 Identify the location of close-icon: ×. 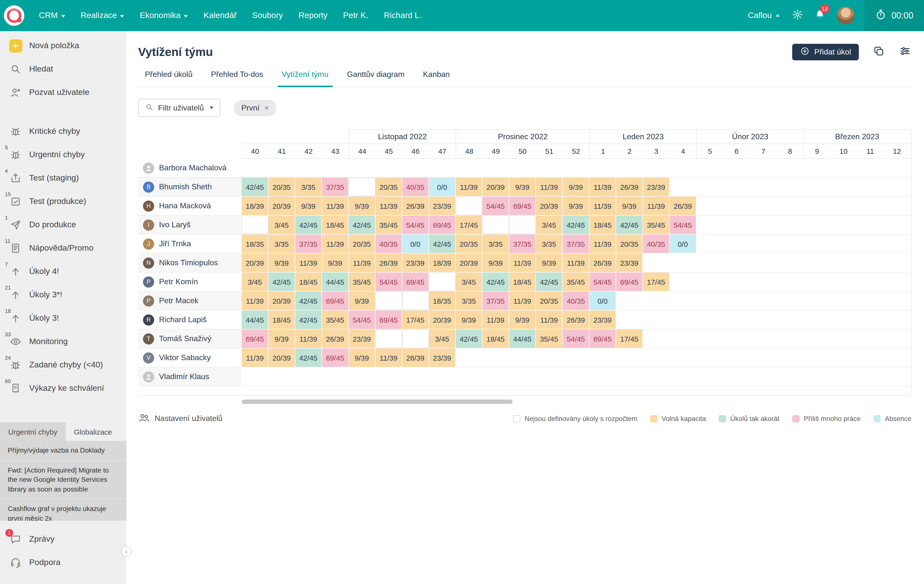
(267, 108).